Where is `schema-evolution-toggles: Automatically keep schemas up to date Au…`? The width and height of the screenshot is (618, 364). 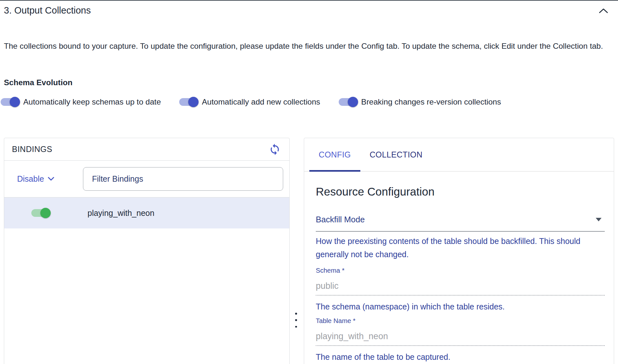 schema-evolution-toggles: Automatically keep schemas up to date Au… is located at coordinates (260, 102).